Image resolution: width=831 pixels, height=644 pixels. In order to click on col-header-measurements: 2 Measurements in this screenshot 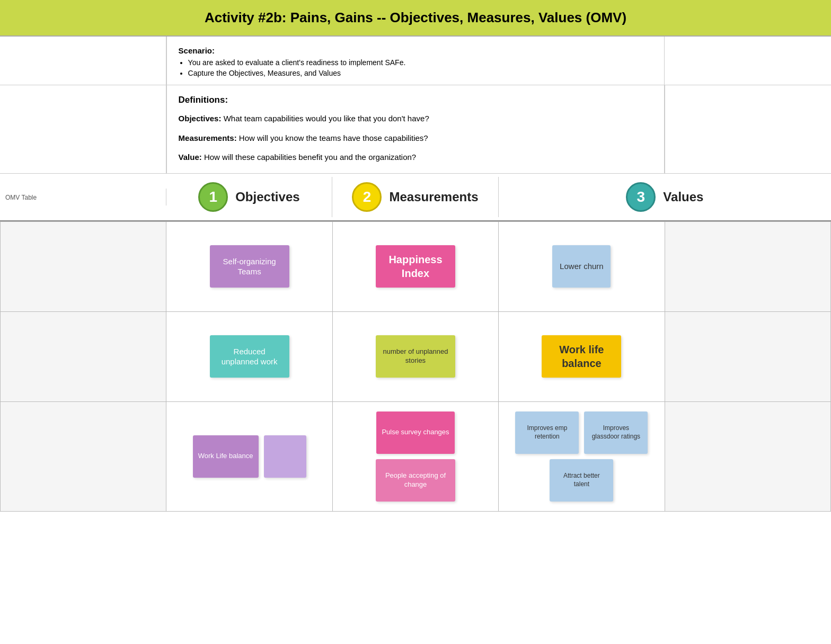, I will do `click(415, 197)`.